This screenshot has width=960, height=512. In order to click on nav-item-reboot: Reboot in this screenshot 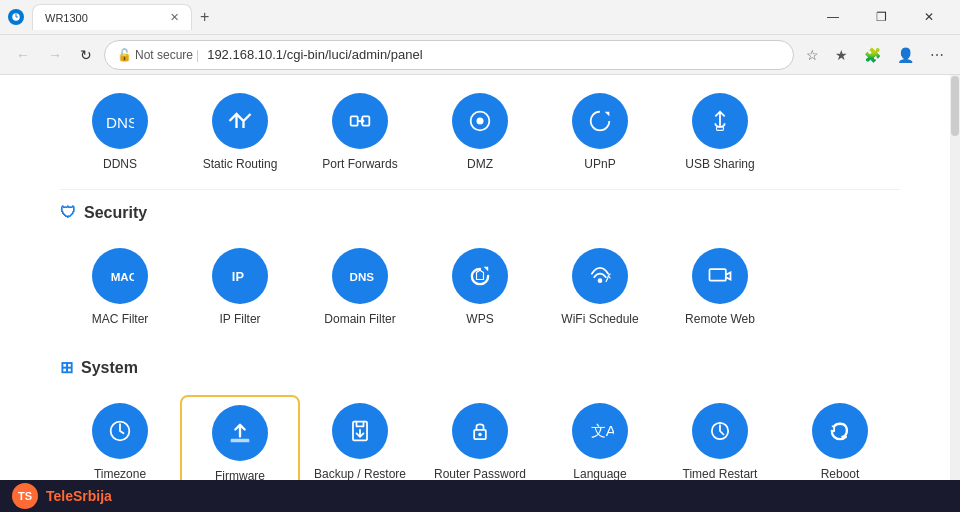, I will do `click(840, 438)`.